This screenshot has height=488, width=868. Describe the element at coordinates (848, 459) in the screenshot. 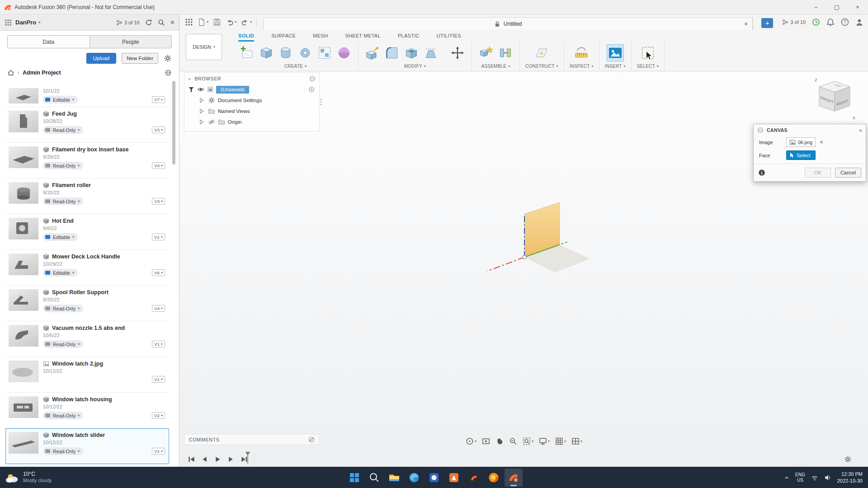

I see `timeline-settings-gear-icon` at that location.